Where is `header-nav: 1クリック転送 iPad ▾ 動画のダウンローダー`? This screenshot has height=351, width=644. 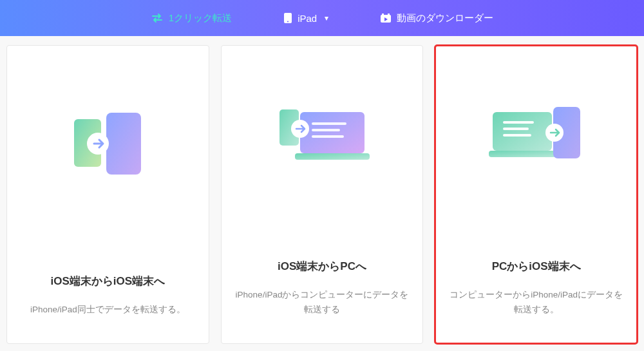 header-nav: 1クリック転送 iPad ▾ 動画のダウンローダー is located at coordinates (322, 18).